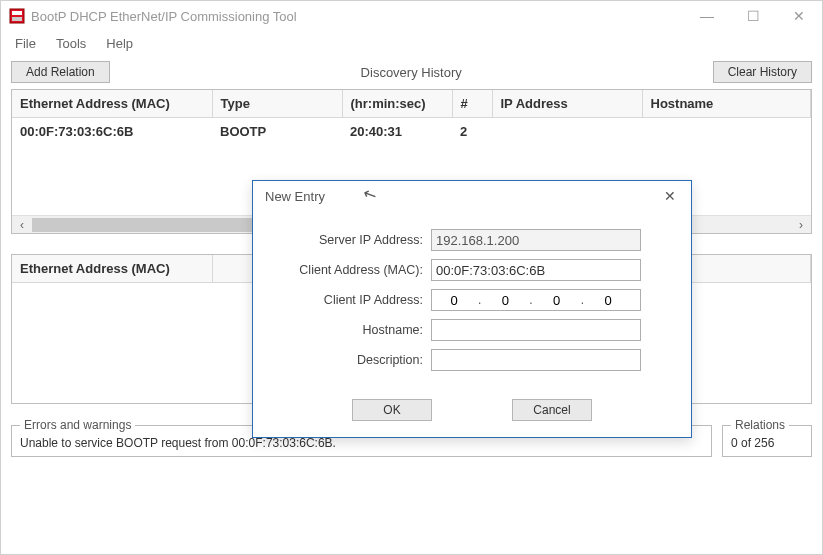 Image resolution: width=823 pixels, height=555 pixels. What do you see at coordinates (22, 225) in the screenshot?
I see `scroll-left-icon: ‹` at bounding box center [22, 225].